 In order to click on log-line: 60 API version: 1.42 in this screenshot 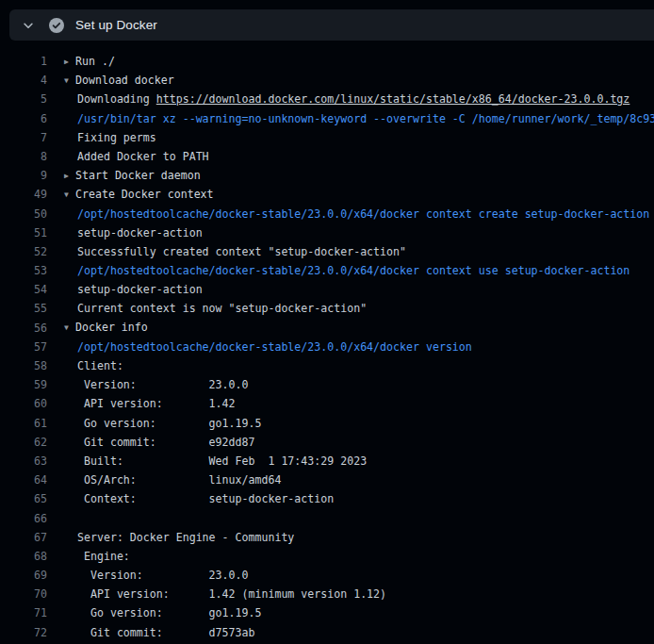, I will do `click(327, 404)`.